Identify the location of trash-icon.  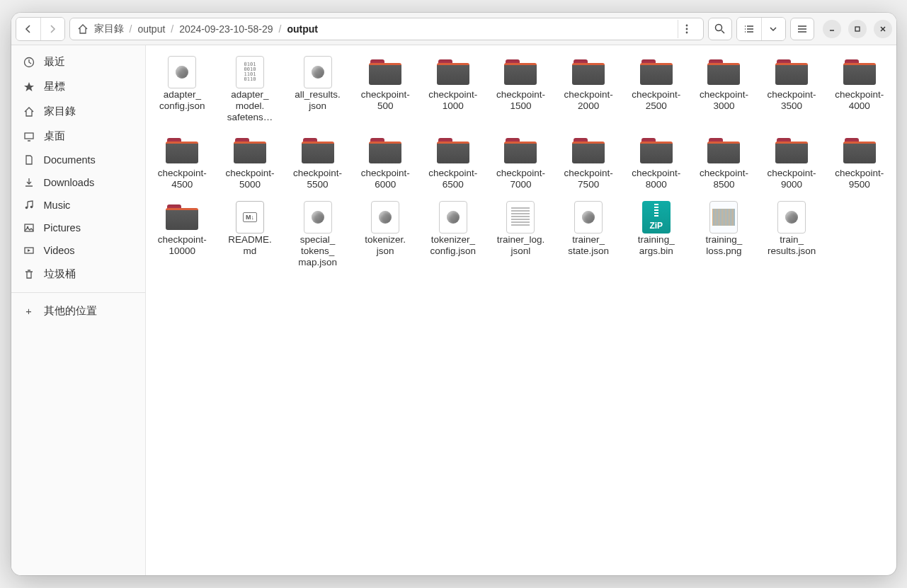
(29, 275).